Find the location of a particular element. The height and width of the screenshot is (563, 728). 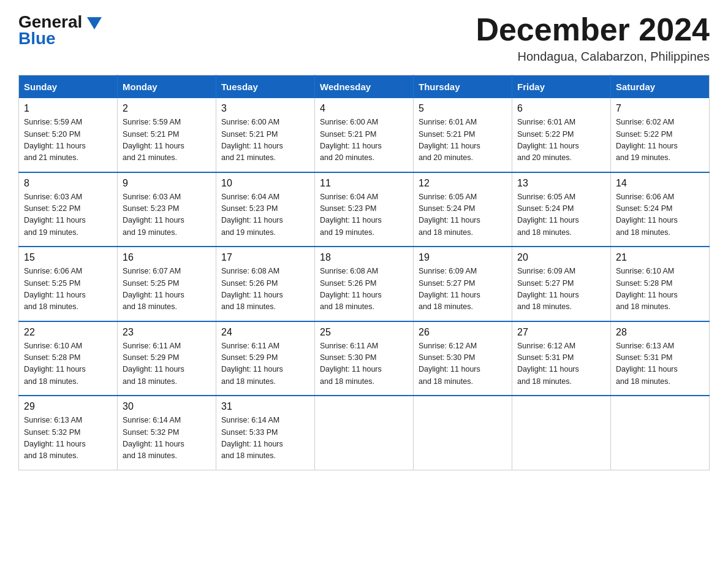

day-number: 10 is located at coordinates (265, 183).